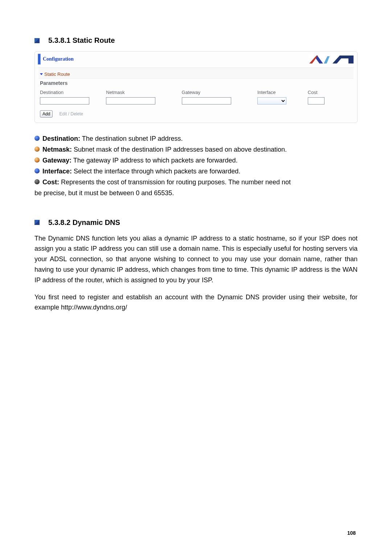 This screenshot has width=392, height=554. I want to click on desc-gateway: Gateway: The gateway IP address to which…, so click(196, 160).